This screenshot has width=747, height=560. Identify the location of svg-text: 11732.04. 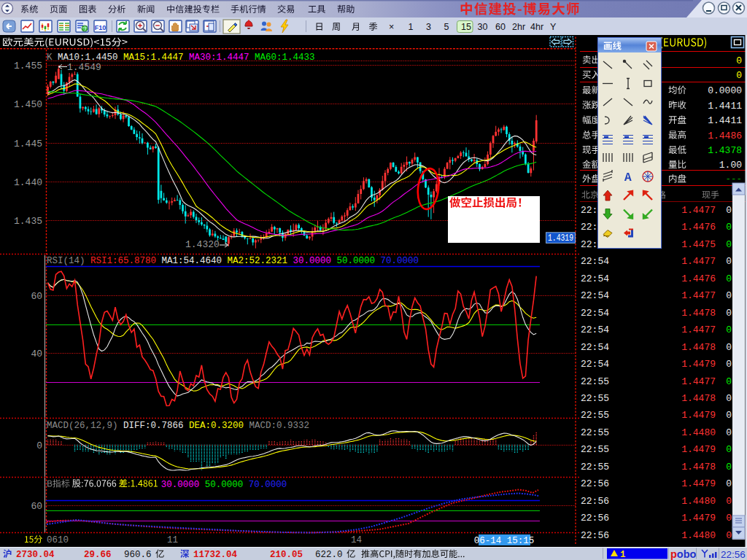
(216, 555).